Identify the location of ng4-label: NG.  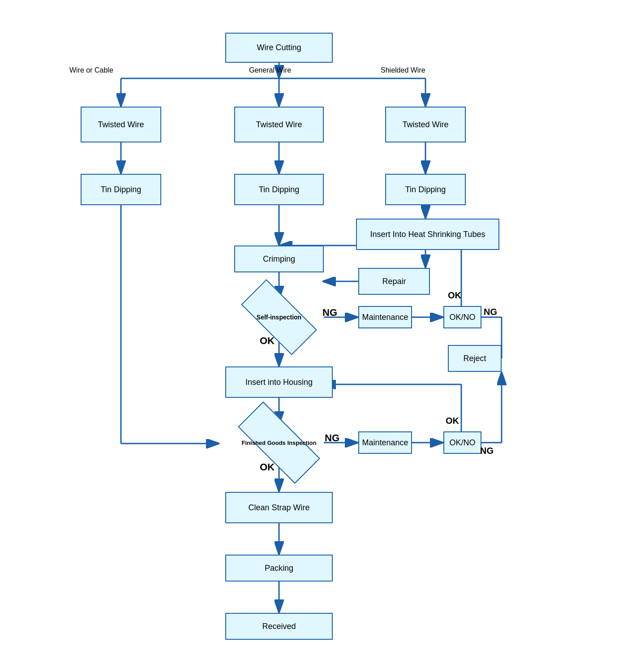
(487, 451).